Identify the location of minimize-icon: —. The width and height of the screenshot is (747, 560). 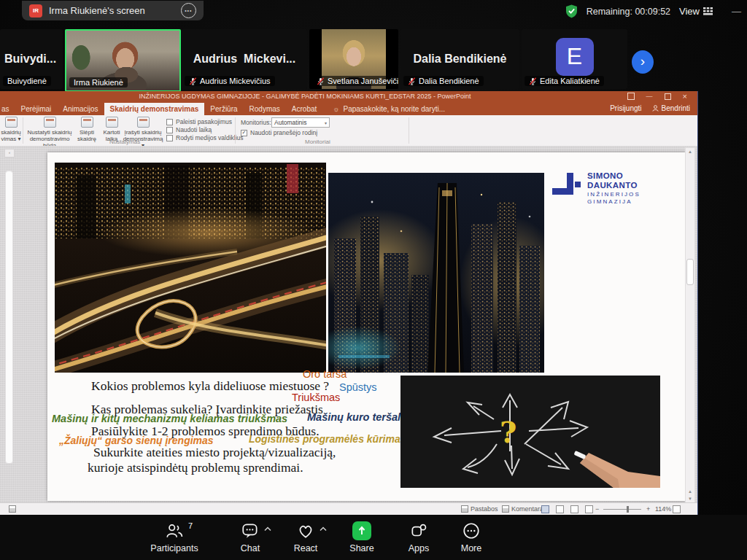
(737, 12).